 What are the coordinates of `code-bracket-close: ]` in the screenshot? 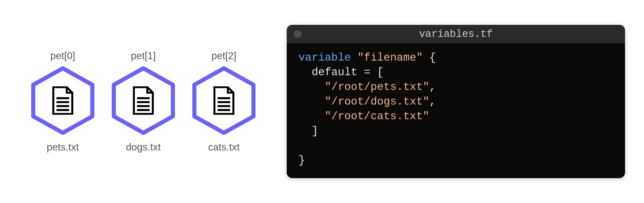 It's located at (315, 131).